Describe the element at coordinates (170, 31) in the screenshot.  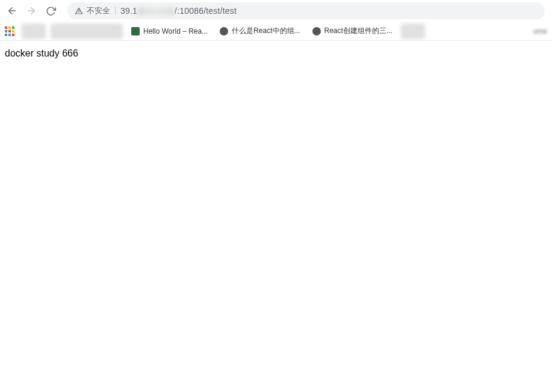
I see `bookmark-item: Hello World – Rea...` at that location.